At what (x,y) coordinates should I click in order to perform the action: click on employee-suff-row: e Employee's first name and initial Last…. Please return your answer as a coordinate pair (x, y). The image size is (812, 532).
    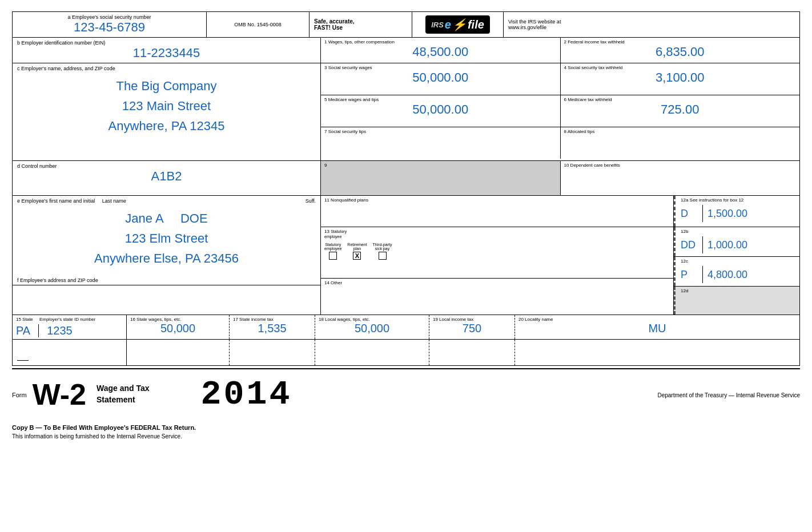
    Looking at the image, I should click on (167, 201).